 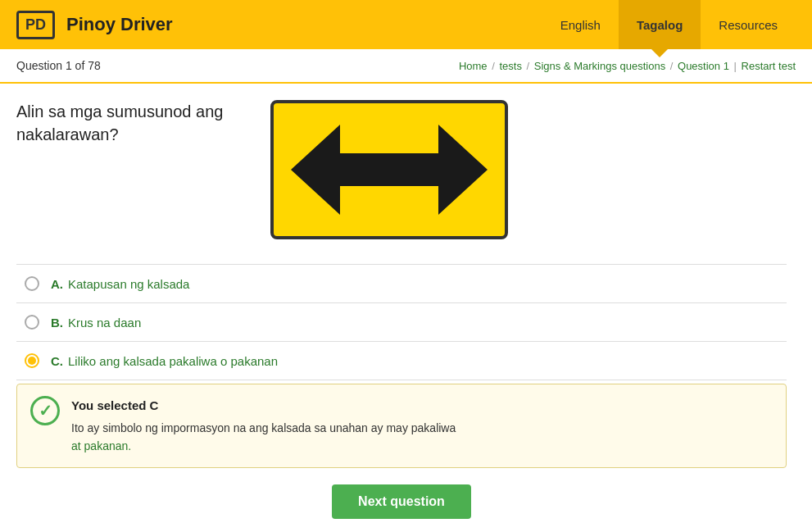 What do you see at coordinates (660, 25) in the screenshot?
I see `nav-tagalog: Tagalog` at bounding box center [660, 25].